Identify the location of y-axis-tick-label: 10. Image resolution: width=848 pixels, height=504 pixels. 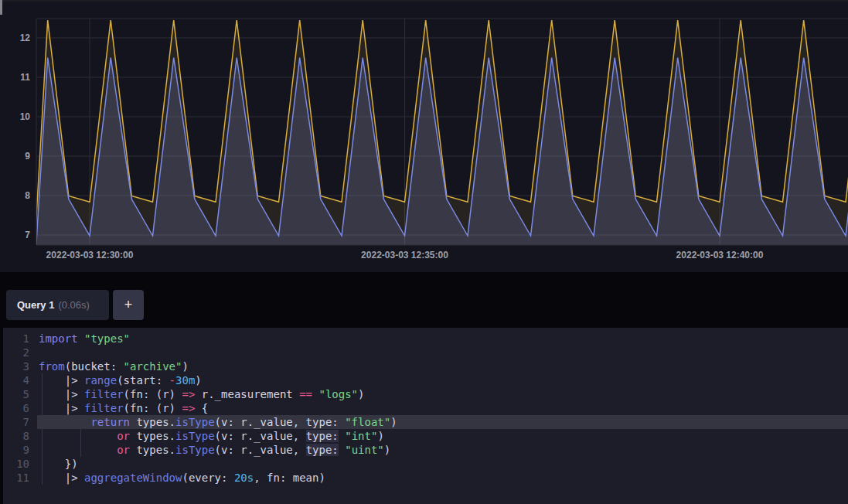
(15, 117).